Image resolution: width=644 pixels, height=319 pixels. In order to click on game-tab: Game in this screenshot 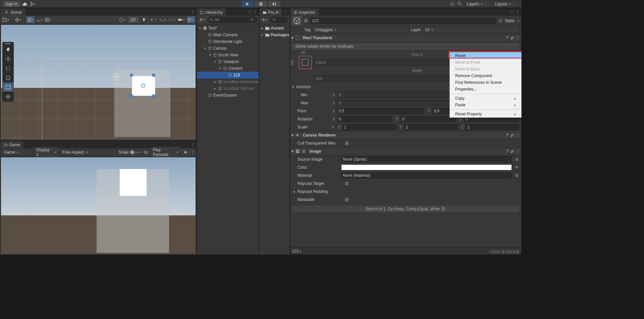, I will do `click(12, 145)`.